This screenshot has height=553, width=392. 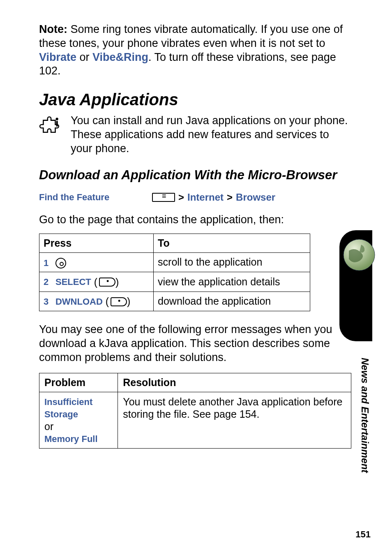 I want to click on step-number: 2, so click(x=48, y=282).